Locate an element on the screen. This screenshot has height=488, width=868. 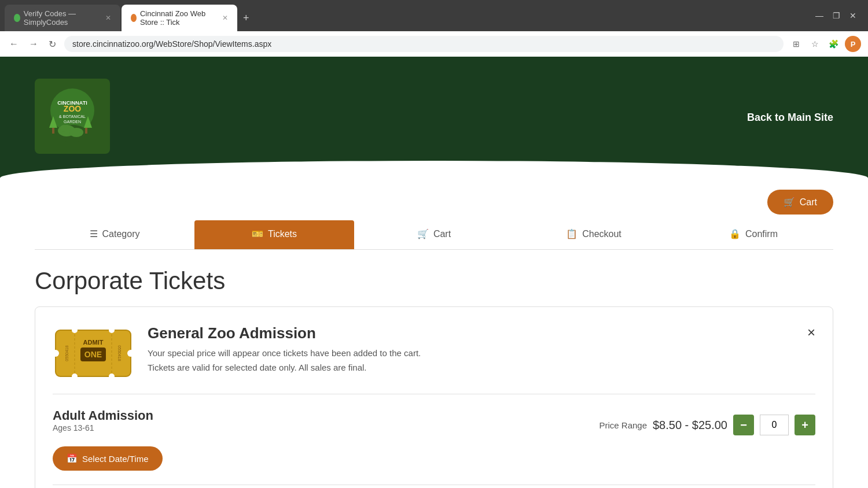
calendar-icon-adult: 📅 is located at coordinates (72, 459).